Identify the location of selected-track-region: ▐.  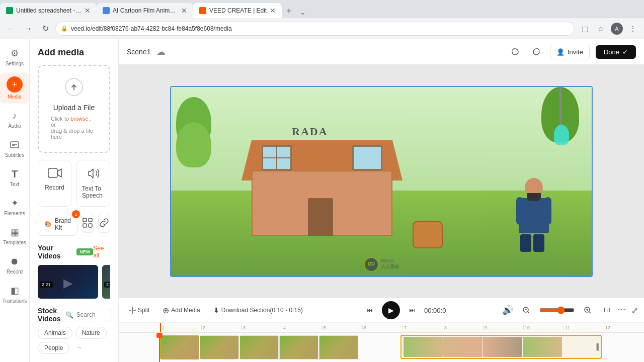
(501, 347).